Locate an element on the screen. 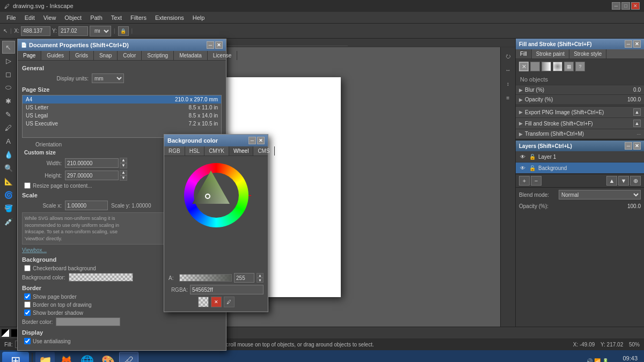 This screenshot has height=362, width=644. tool-fill: 🪣 is located at coordinates (9, 208).